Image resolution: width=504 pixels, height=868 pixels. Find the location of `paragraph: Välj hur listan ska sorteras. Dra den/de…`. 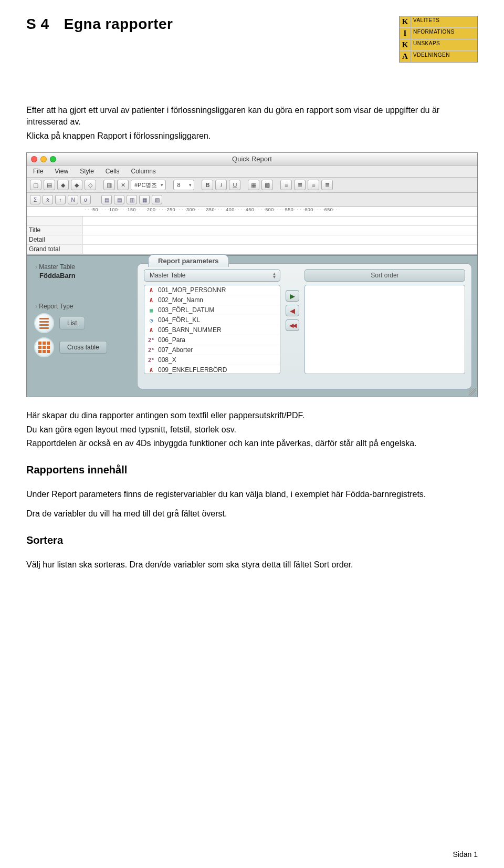

paragraph: Välj hur listan ska sorteras. Dra den/de… is located at coordinates (252, 565).